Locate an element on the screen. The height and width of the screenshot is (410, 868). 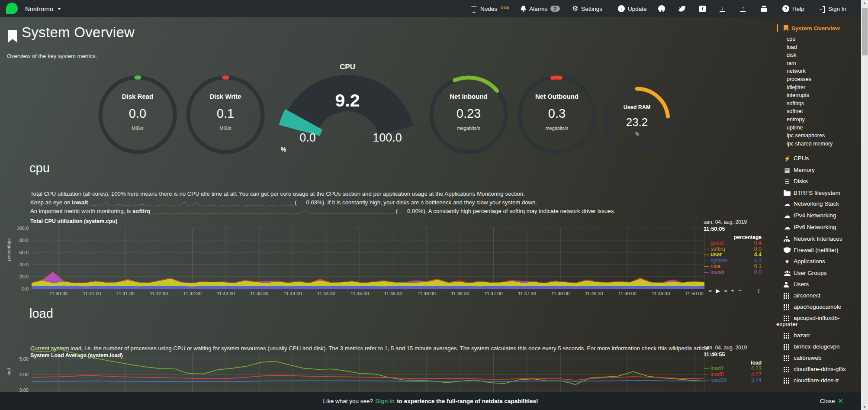
sidebar-section-item: binhex-delugevpn is located at coordinates (819, 347).